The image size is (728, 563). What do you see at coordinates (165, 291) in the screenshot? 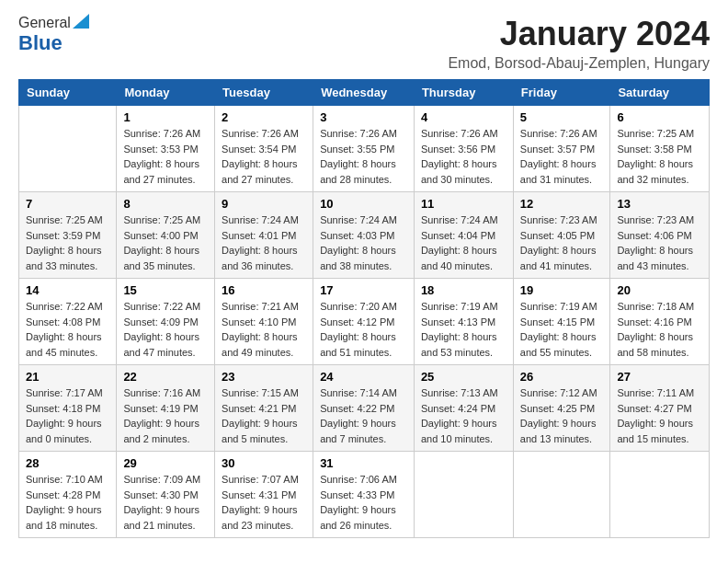
I see `day-number: 15` at bounding box center [165, 291].